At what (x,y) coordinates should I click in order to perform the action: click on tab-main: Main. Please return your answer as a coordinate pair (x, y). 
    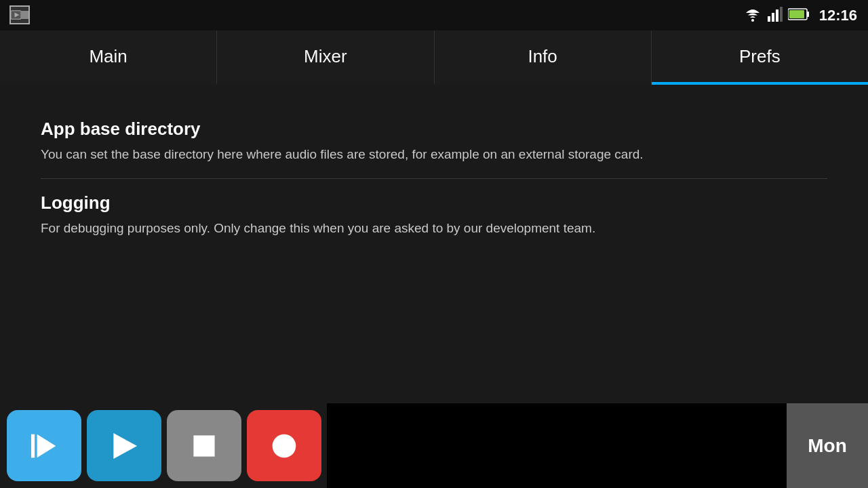
    Looking at the image, I should click on (108, 58).